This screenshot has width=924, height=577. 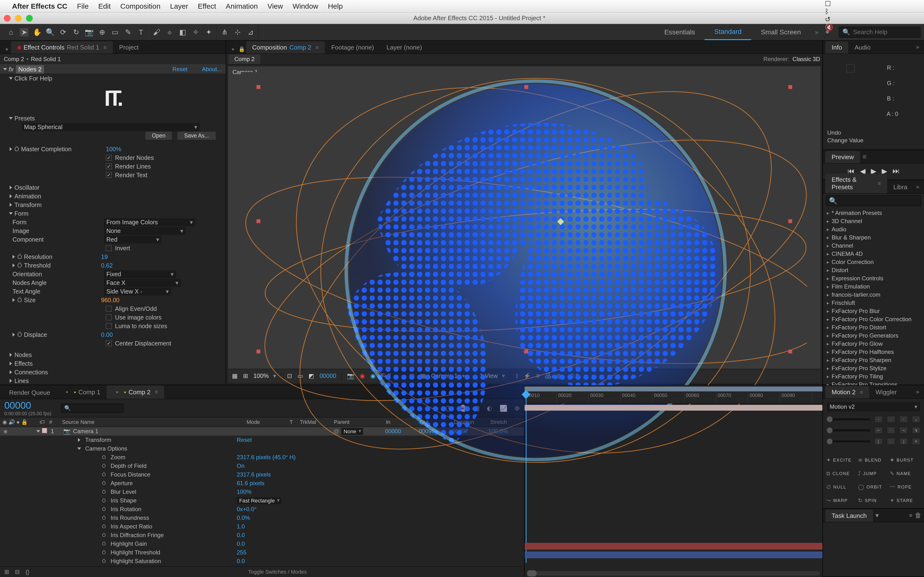 I want to click on form-dropdown: From Image Colors, so click(x=150, y=222).